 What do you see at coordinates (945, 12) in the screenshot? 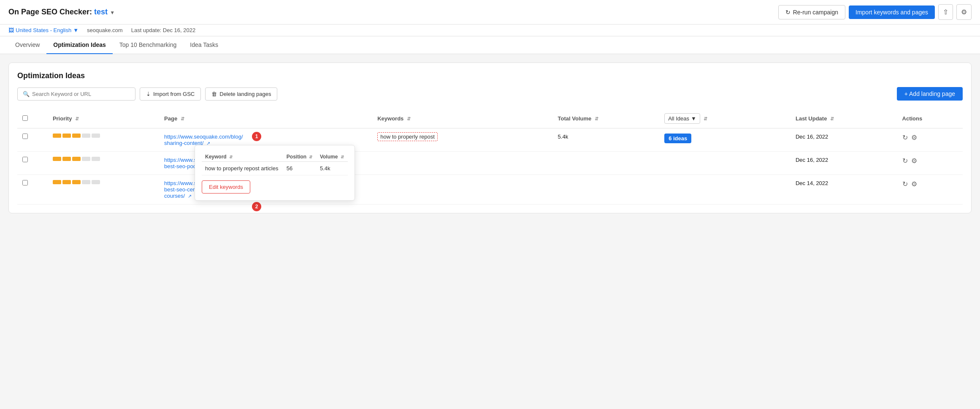
I see `export-button: ⇧` at bounding box center [945, 12].